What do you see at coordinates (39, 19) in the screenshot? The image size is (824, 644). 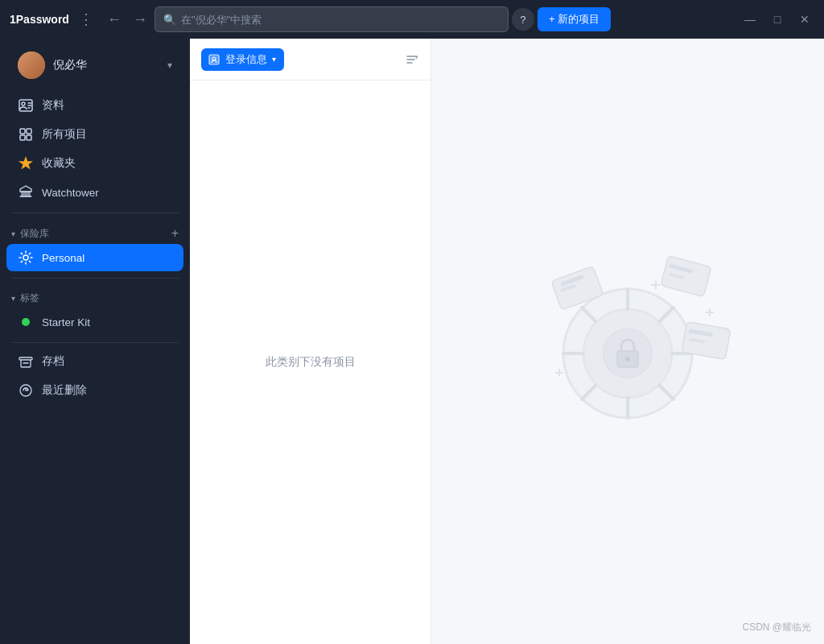 I see `app-title: 1Password` at bounding box center [39, 19].